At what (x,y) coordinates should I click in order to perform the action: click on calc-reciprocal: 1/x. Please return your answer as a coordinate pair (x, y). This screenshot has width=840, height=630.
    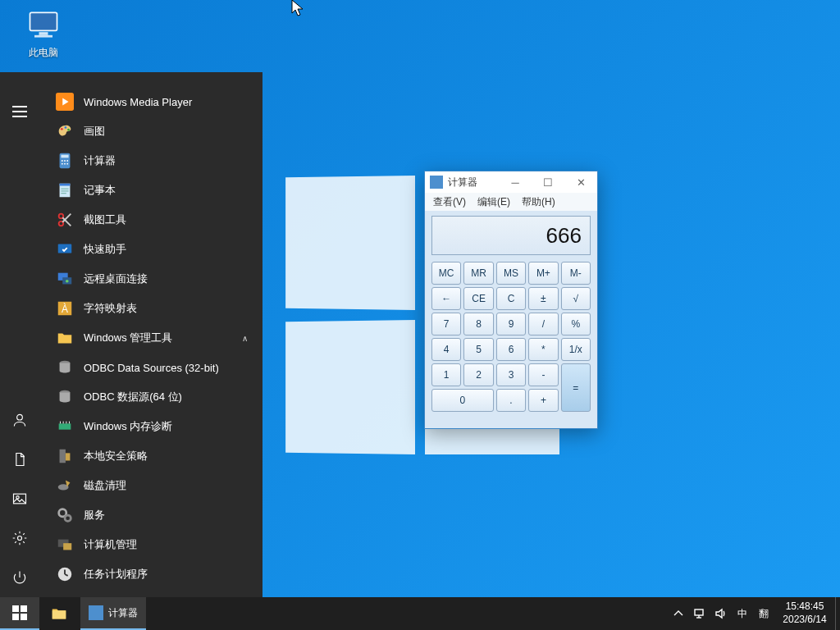
    Looking at the image, I should click on (576, 349).